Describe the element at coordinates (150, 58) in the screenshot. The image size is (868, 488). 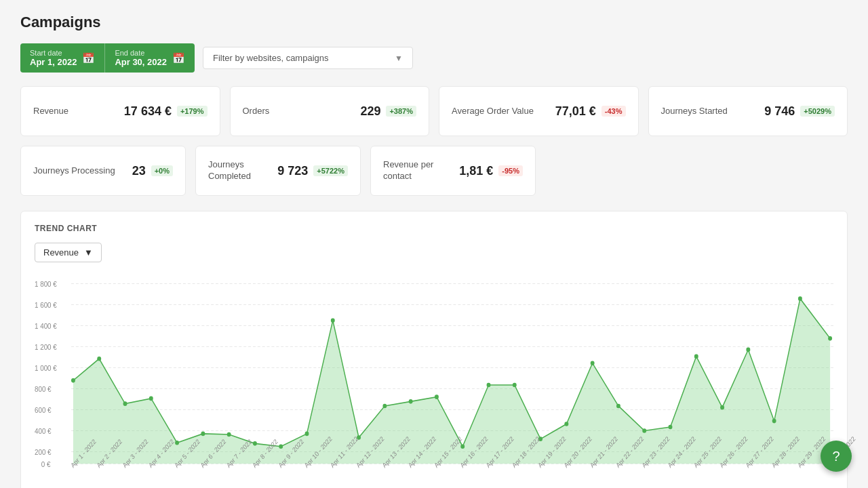
I see `end-date-section: End date Apr 30, 2022 📅` at that location.